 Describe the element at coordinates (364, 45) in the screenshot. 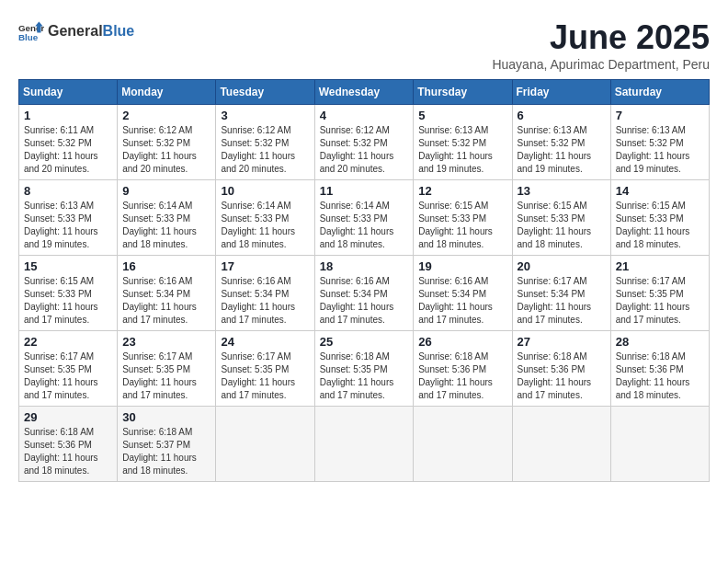

I see `page-header: General Blue GeneralBlue June 2025 Huaya…` at that location.